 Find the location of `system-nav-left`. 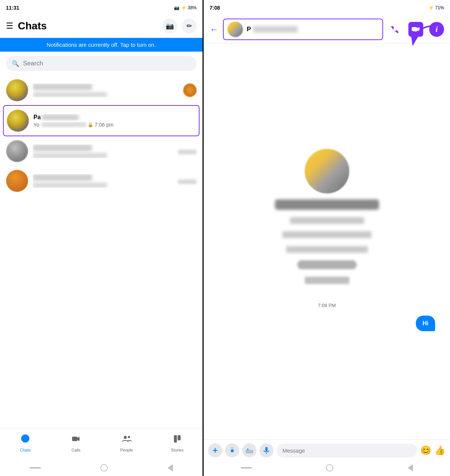

system-nav-left is located at coordinates (101, 469).